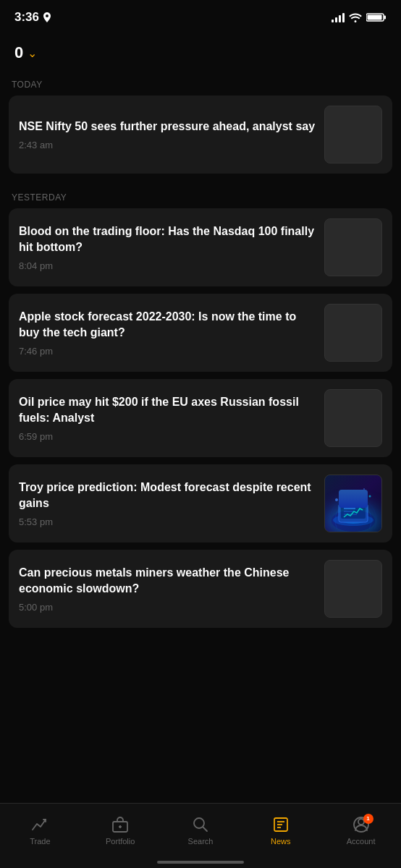 This screenshot has height=868, width=401. I want to click on news-time: 7:46 pm, so click(167, 352).